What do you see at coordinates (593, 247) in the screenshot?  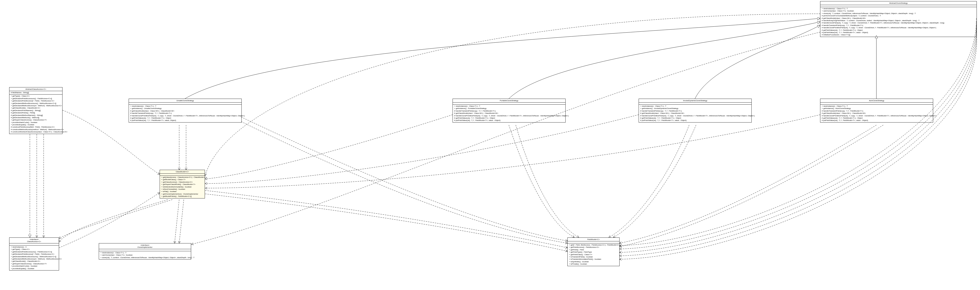 I see `method-row: + getFieldAccess() : FieldAccess<C>` at bounding box center [593, 247].